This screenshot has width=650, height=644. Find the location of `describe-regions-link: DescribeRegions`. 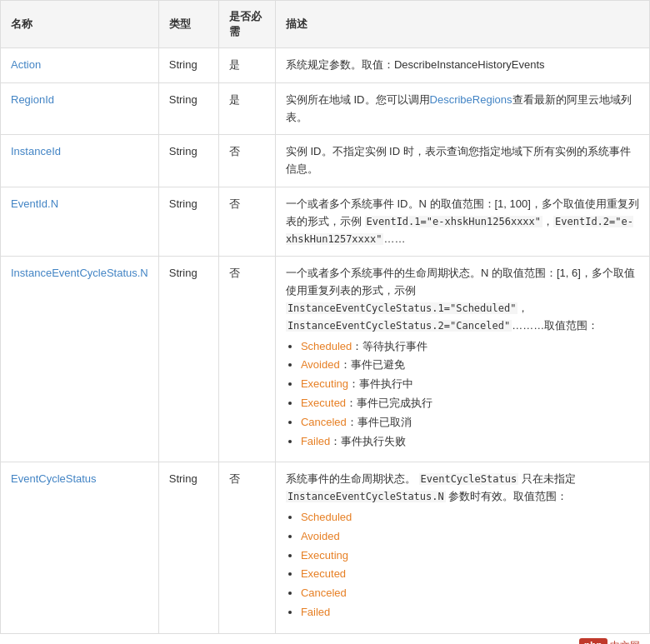

describe-regions-link: DescribeRegions is located at coordinates (472, 100).